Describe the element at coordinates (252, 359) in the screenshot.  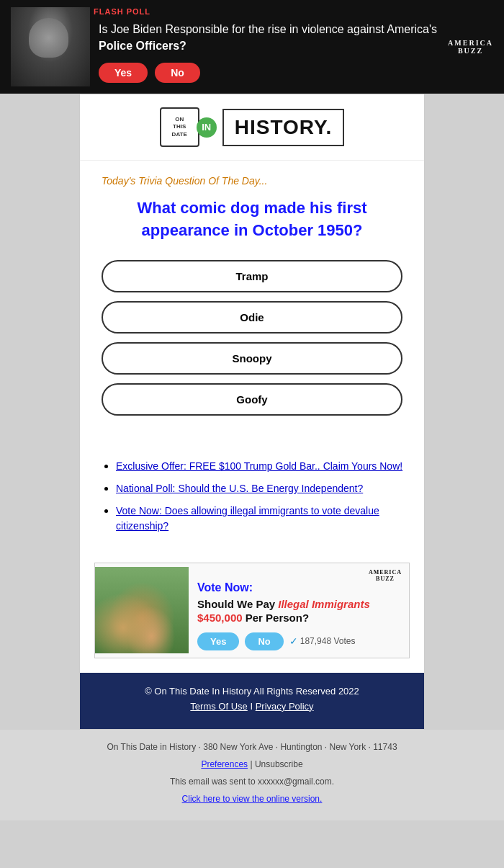
I see `answer-snoopy: Snoopy` at that location.